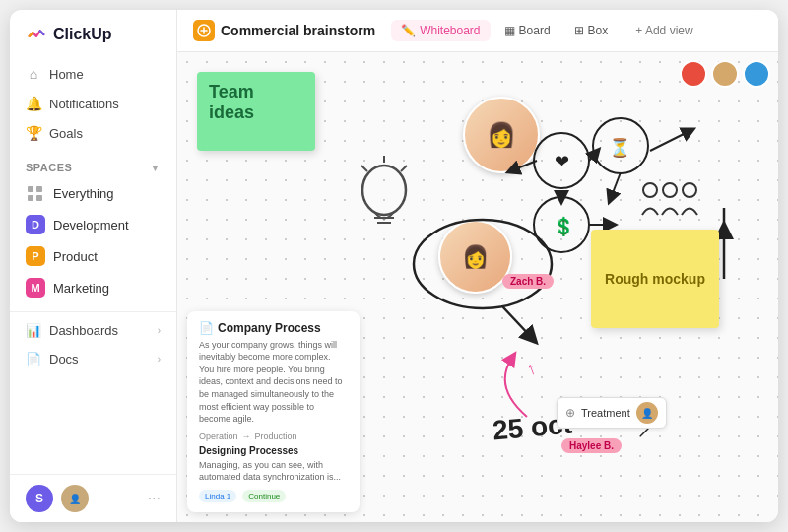  I want to click on sidebar-item-dashboards: 📊 Dashboards ›, so click(93, 331).